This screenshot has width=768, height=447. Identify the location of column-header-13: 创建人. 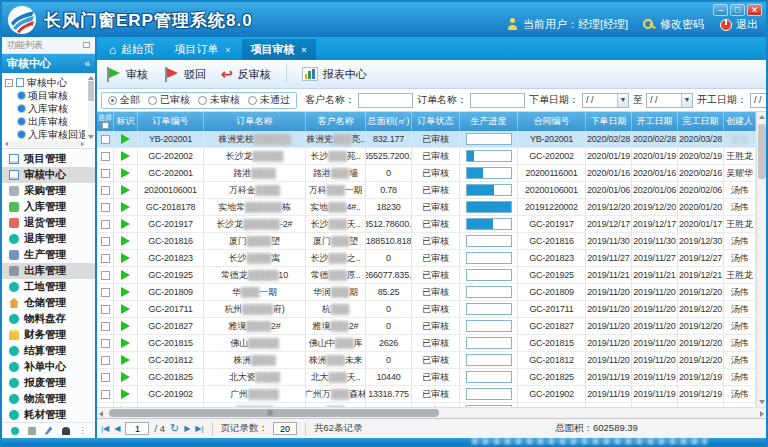
(740, 122).